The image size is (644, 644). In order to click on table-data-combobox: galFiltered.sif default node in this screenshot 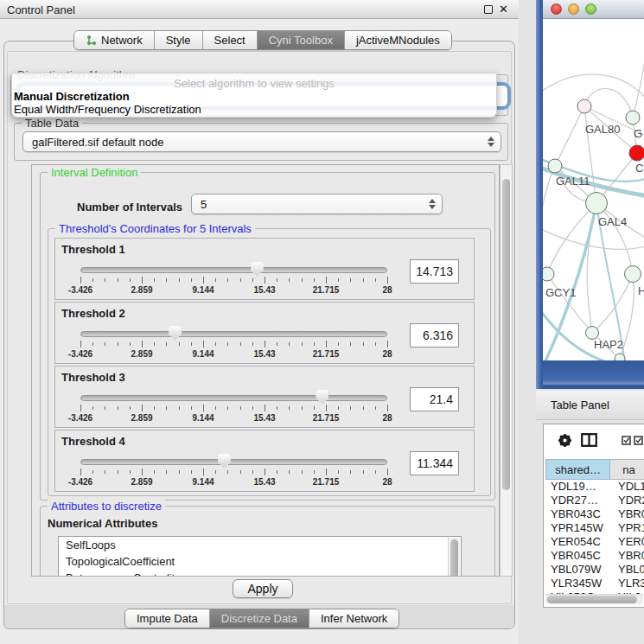, I will do `click(262, 142)`.